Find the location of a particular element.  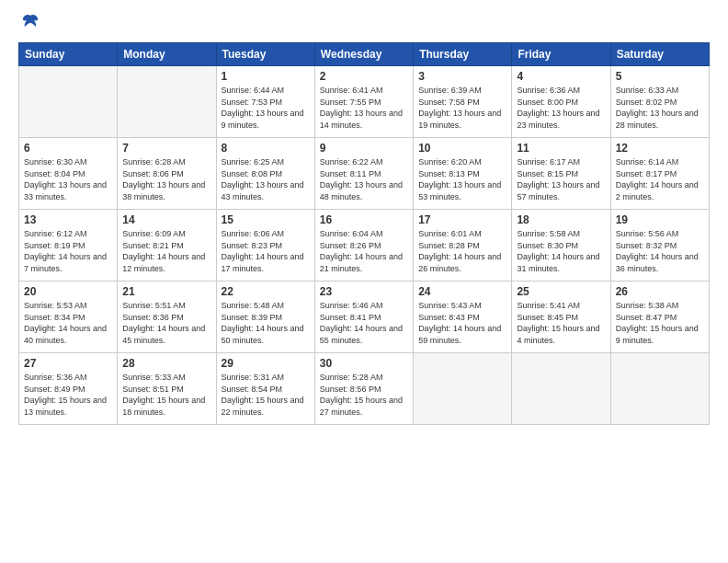

day-number: 28 is located at coordinates (166, 363).